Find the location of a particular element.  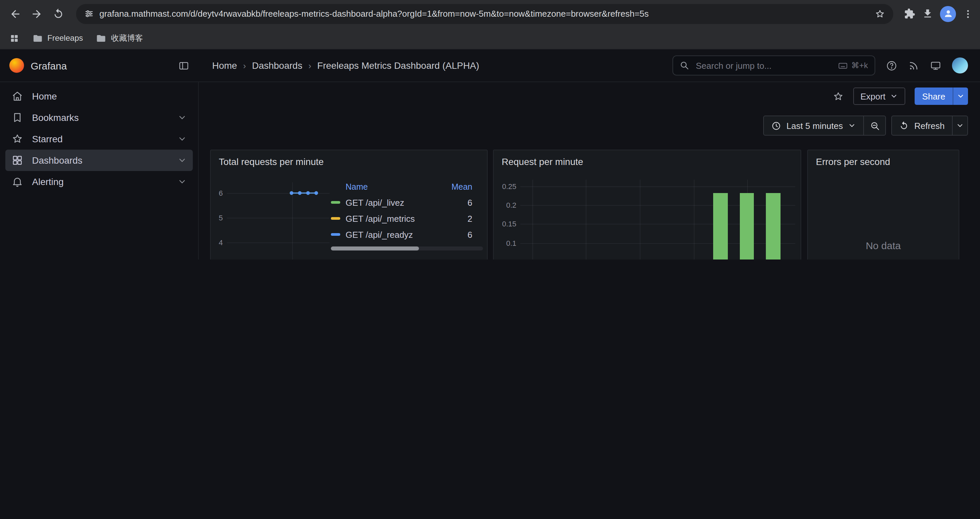

bookmark-item-blogs: 收藏博客 is located at coordinates (119, 38).